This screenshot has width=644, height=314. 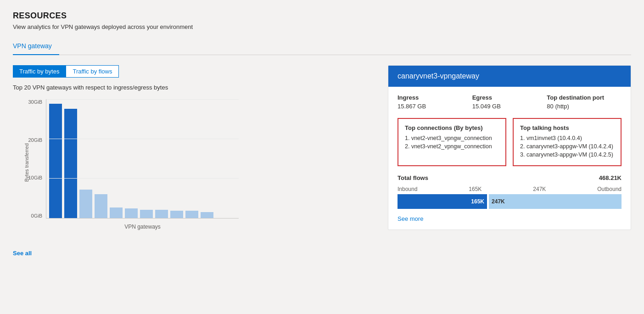 What do you see at coordinates (452, 138) in the screenshot?
I see `top-connection-1: 1. vnet2-vnet3_vpngw_connection` at bounding box center [452, 138].